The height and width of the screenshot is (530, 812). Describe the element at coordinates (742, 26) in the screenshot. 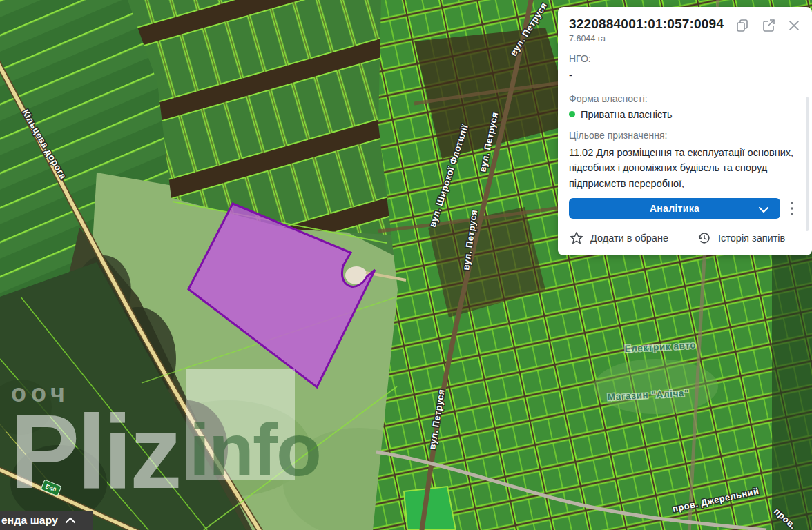

I see `copy-icon` at that location.